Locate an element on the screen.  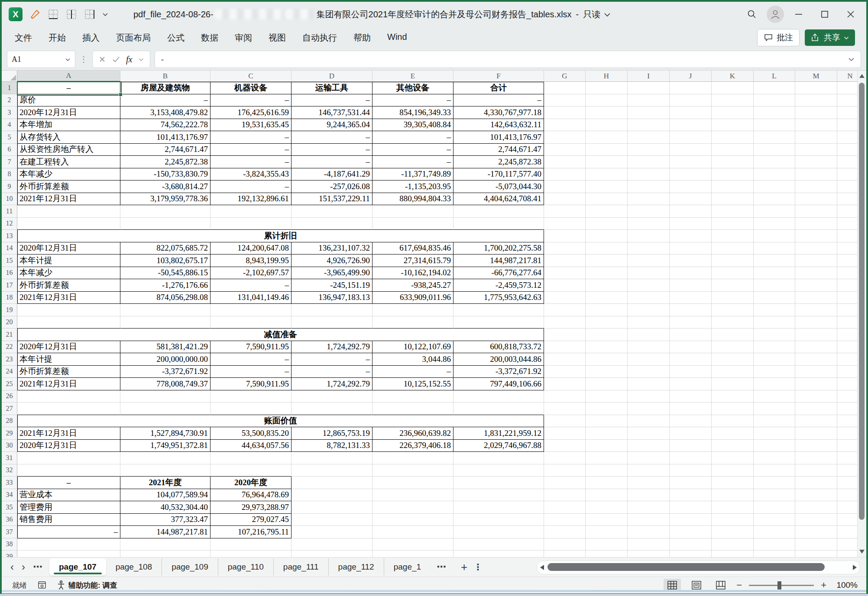
cell-E4: 39,305,408.84 is located at coordinates (413, 126).